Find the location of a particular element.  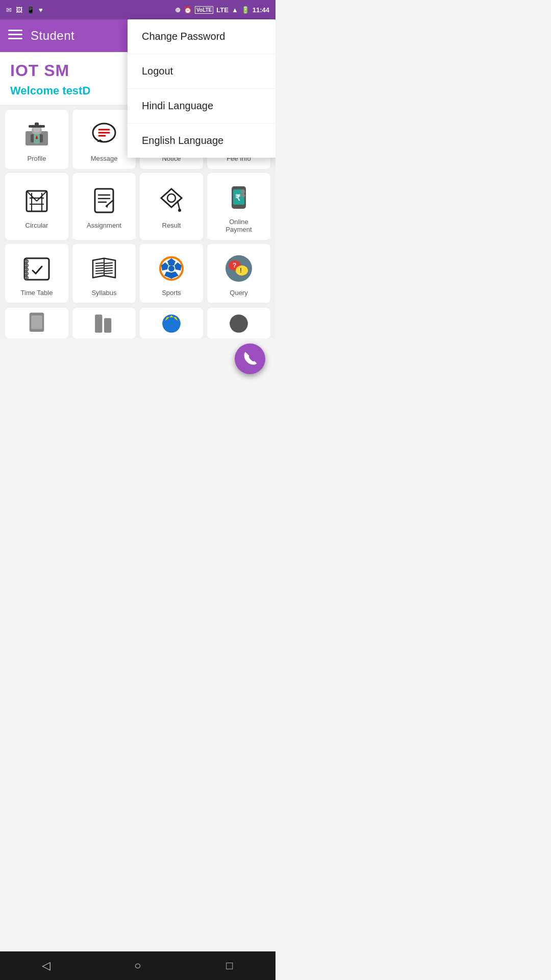

username: testD is located at coordinates (77, 91).